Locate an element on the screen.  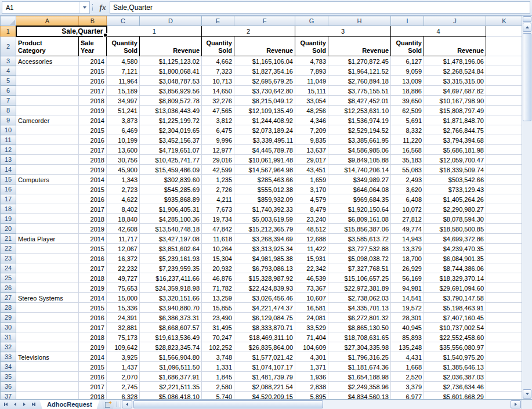
value-cell: $555,012.38 is located at coordinates (265, 189).